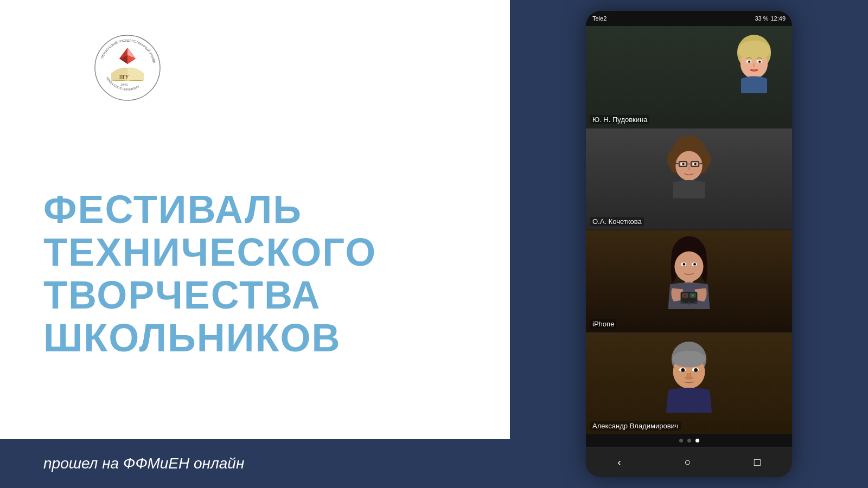 Image resolution: width=868 pixels, height=488 pixels. Describe the element at coordinates (757, 462) in the screenshot. I see `nav-recent-button: □` at that location.